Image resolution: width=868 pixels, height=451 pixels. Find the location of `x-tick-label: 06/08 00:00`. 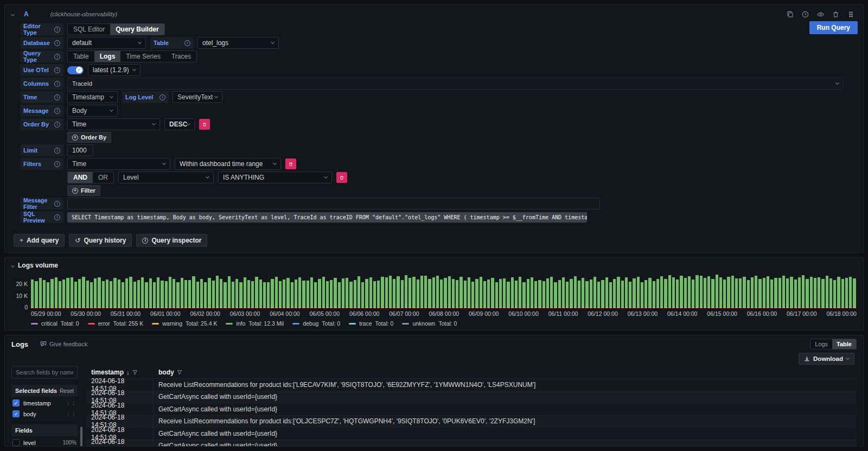

x-tick-label: 06/08 00:00 is located at coordinates (444, 314).